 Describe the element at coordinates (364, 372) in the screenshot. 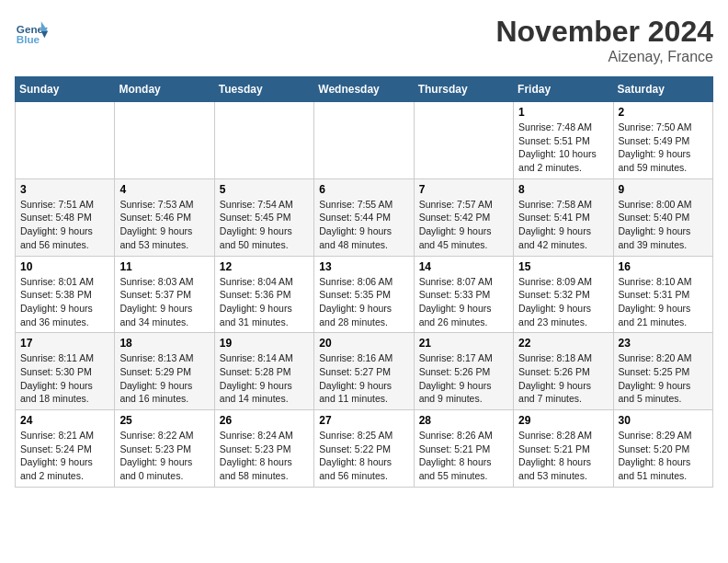

I see `calendar-week-4: 17Sunrise: 8:11 AM Sunset: 5:30 PM Dayli…` at that location.